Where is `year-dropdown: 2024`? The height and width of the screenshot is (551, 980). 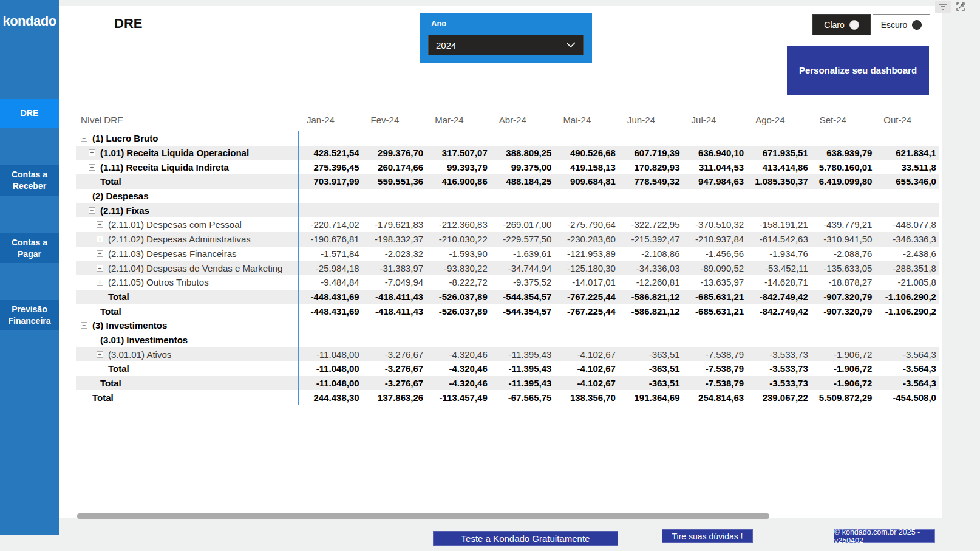
year-dropdown: 2024 is located at coordinates (506, 45).